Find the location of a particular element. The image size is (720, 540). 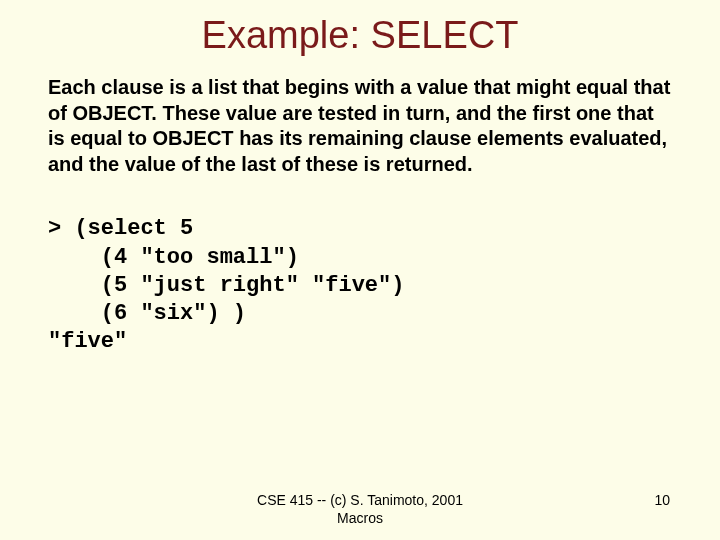

footer-line-1: CSE 415 -- (c) S. Tanimoto, 2001 is located at coordinates (360, 501).